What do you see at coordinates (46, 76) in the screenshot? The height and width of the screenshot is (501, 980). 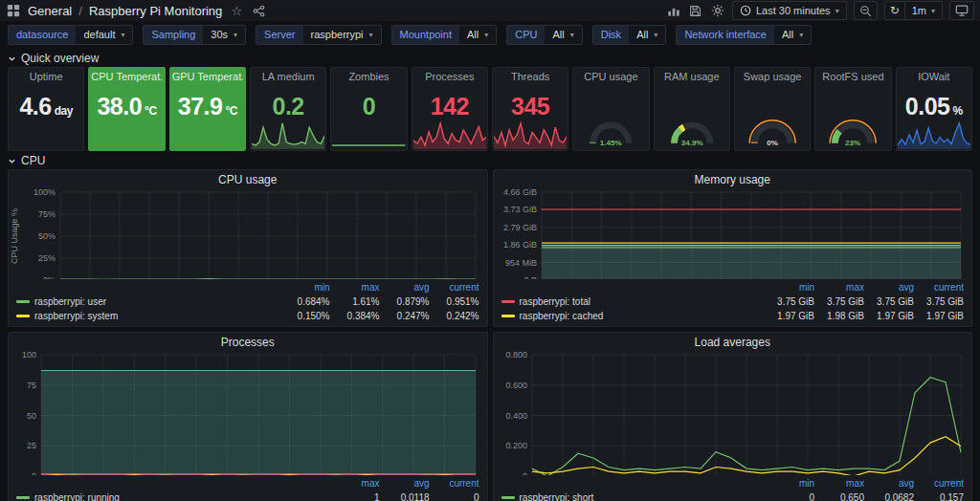 I see `panel-title: Uptime` at bounding box center [46, 76].